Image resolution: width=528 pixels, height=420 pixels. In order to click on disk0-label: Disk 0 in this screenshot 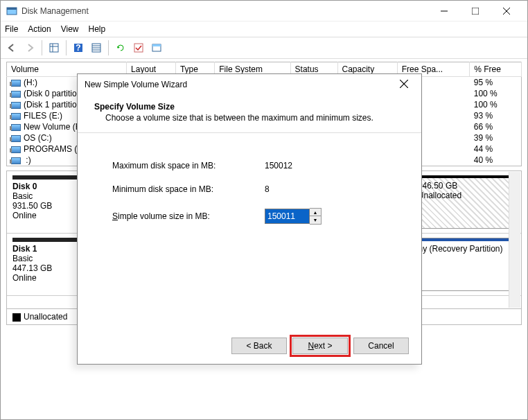, I will do `click(25, 186)`.